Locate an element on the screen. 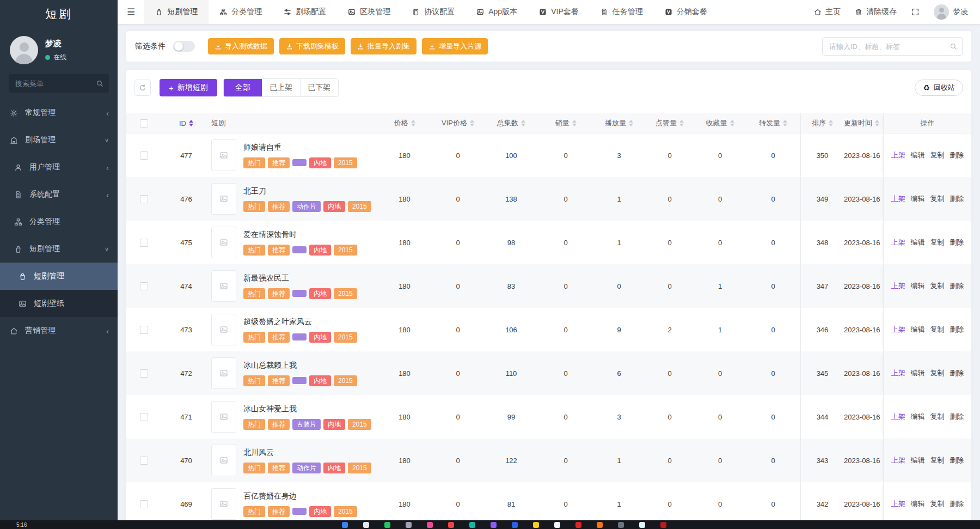 The height and width of the screenshot is (529, 980). clear-cache-link: 清除缓存 is located at coordinates (875, 12).